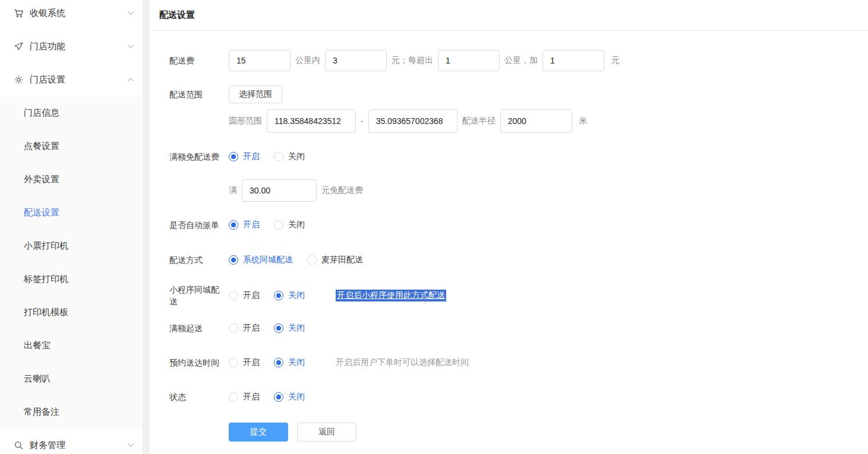 Image resolution: width=868 pixels, height=454 pixels. I want to click on row-circle-range: 圆形范围 - 配送半径 米, so click(519, 121).